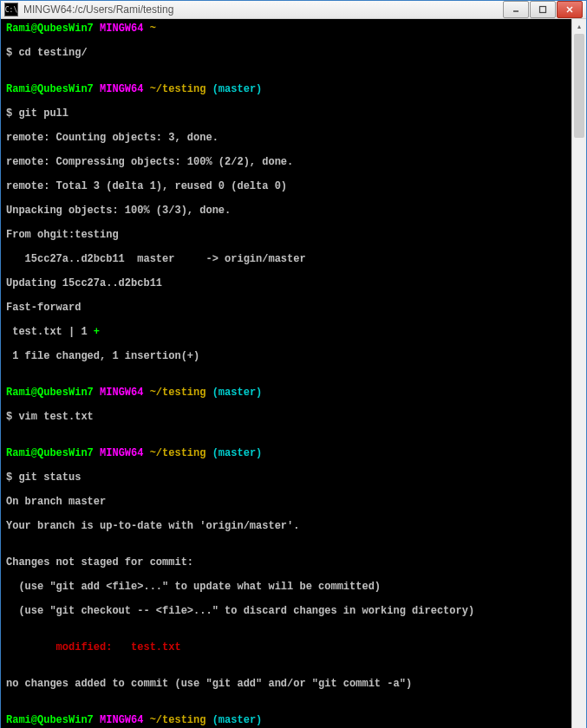  What do you see at coordinates (286, 587) in the screenshot?
I see `output-line: (use "git add <file>..." to update what …` at bounding box center [286, 587].